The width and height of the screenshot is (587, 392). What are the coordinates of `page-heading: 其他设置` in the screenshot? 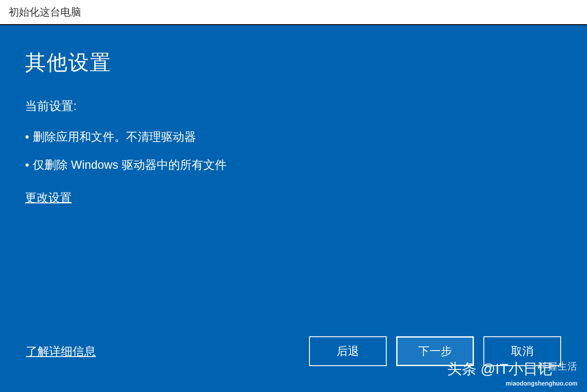 It's located at (293, 63).